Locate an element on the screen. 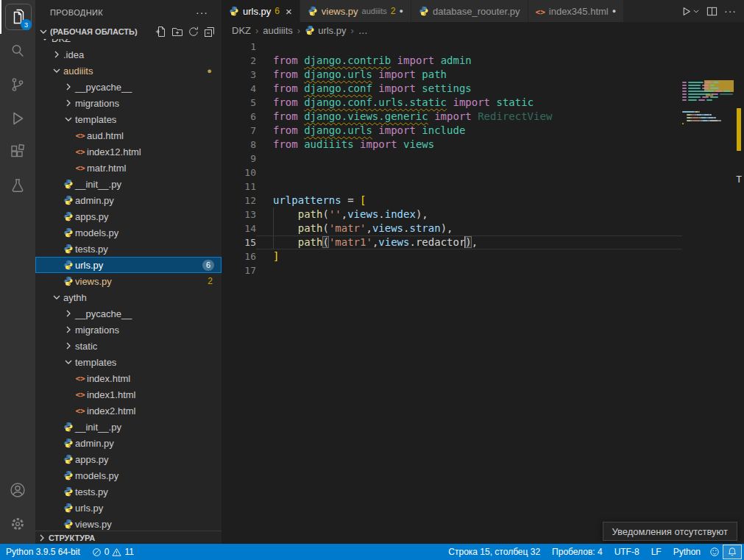 Image resolution: width=744 pixels, height=560 pixels. new-folder-icon is located at coordinates (177, 32).